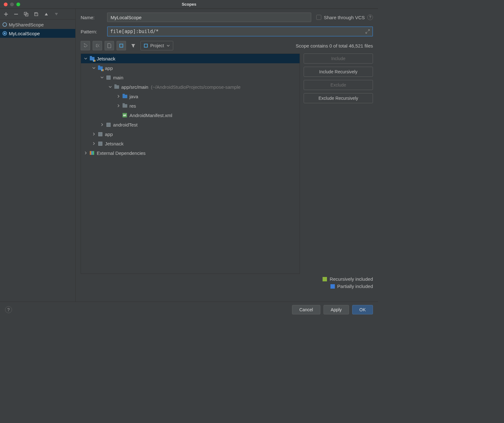  What do you see at coordinates (24, 33) in the screenshot?
I see `scope-label: MyLocalScope` at bounding box center [24, 33].